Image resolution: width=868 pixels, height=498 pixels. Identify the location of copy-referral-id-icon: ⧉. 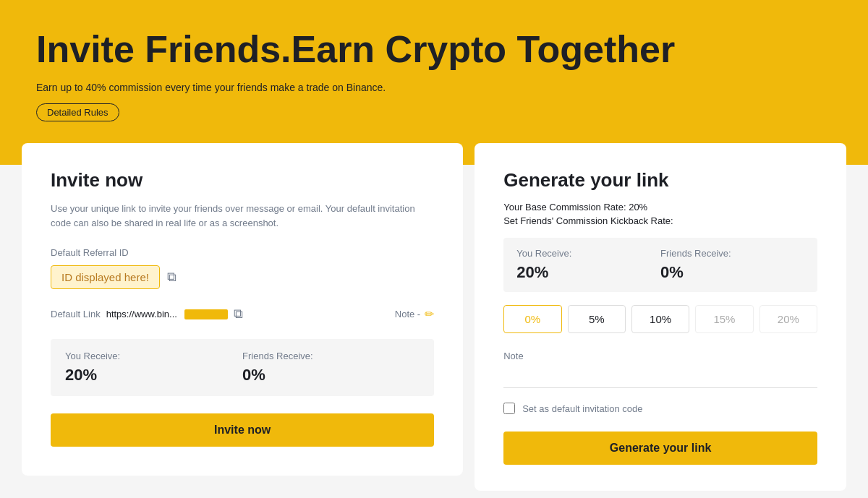
(172, 278).